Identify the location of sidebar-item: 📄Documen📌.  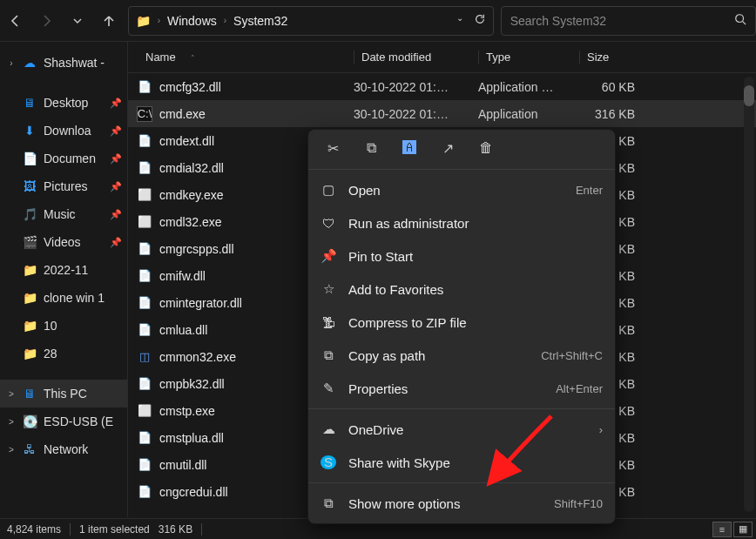
(64, 158).